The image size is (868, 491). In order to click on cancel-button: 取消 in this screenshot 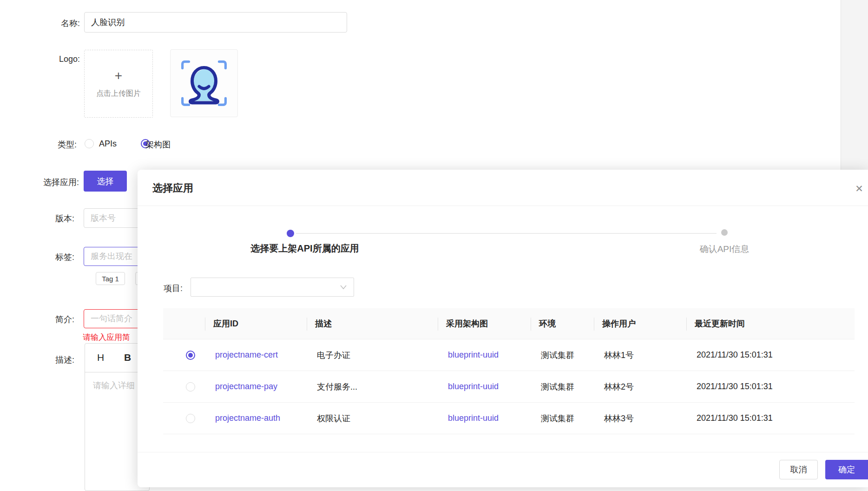, I will do `click(798, 470)`.